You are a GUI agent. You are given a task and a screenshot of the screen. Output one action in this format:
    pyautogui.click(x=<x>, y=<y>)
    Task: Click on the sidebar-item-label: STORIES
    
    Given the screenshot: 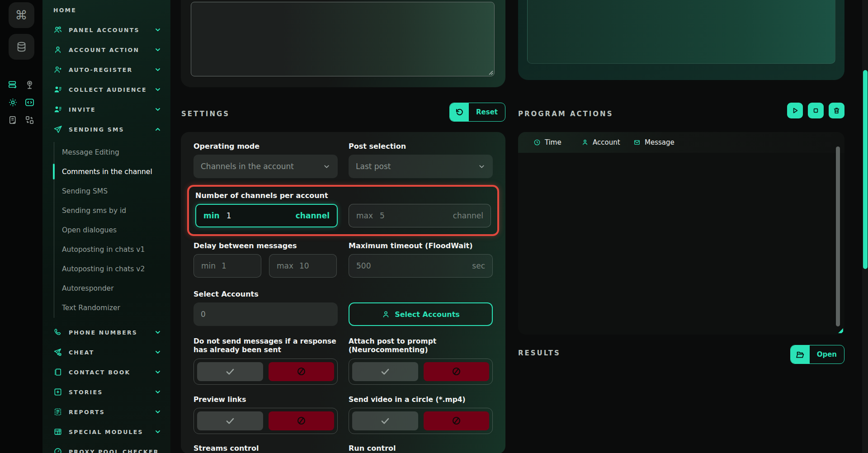 What is the action you would take?
    pyautogui.click(x=86, y=392)
    